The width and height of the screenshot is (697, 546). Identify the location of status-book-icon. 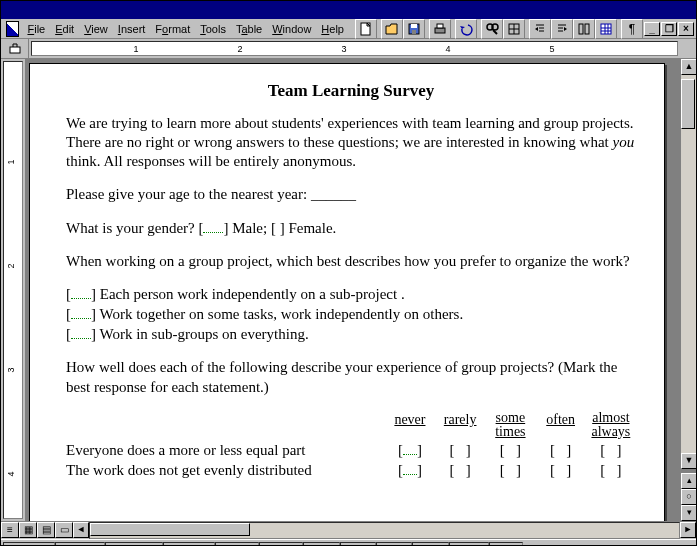
(506, 544).